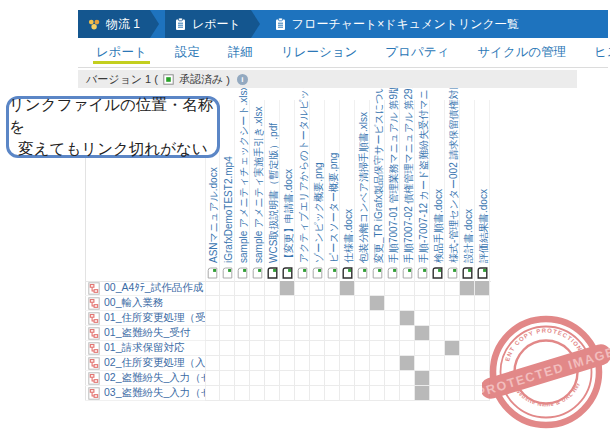 Image resolution: width=610 pixels, height=436 pixels. Describe the element at coordinates (454, 176) in the screenshot. I see `column-label: 様式-管理センター002 請求保留債権対応手順書` at that location.